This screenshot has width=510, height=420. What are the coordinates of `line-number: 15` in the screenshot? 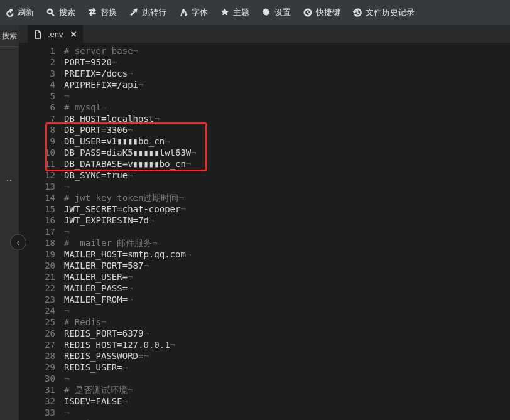 It's located at (37, 209).